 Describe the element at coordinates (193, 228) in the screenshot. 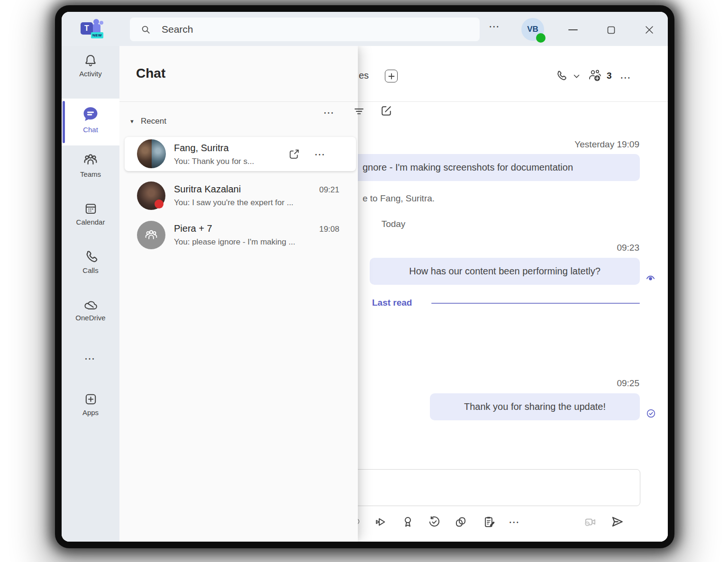

I see `chat-name: Piera + 7` at that location.